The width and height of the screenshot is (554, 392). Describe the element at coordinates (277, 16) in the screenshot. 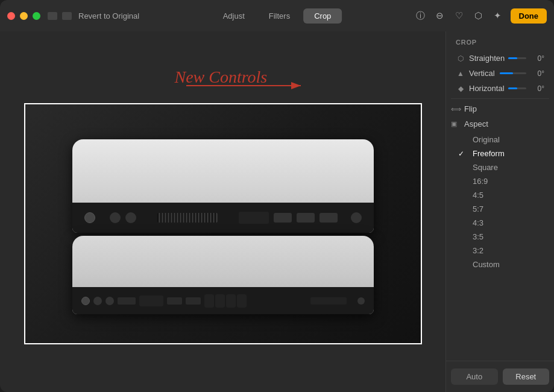

I see `titlebar: Revert to Original Adjust Filters Crop ⓘ…` at that location.